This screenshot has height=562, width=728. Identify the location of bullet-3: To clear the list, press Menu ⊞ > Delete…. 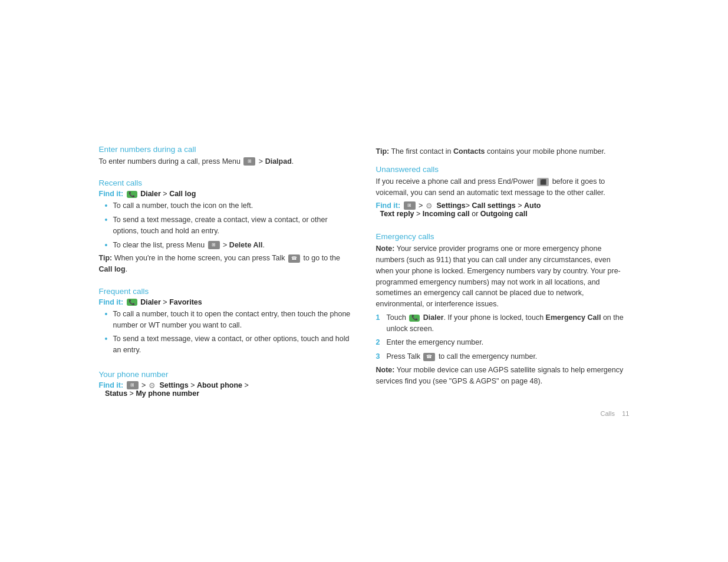
(229, 245).